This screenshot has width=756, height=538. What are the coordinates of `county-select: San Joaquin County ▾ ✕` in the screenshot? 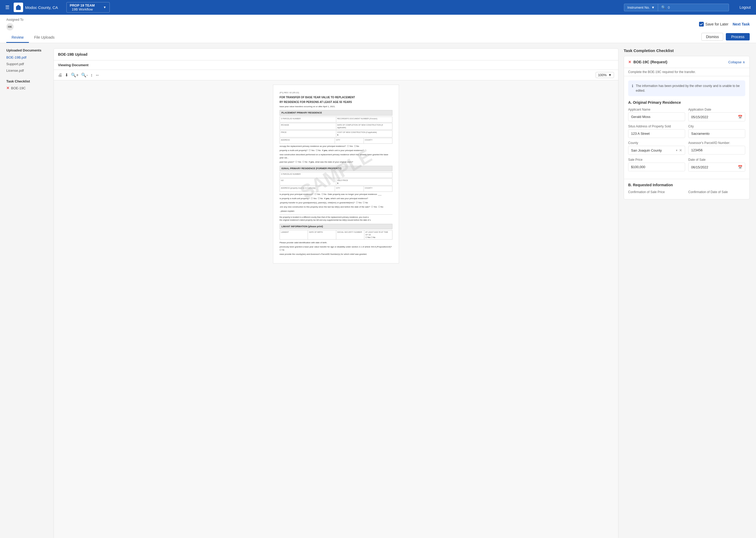 It's located at (657, 150).